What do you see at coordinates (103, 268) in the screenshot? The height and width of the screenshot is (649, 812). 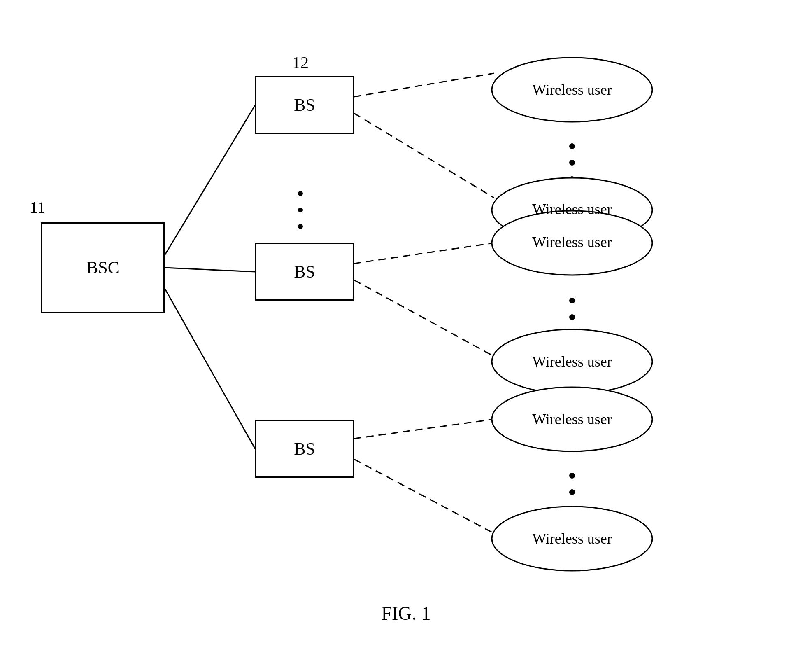 I see `bsc-node: BSC` at bounding box center [103, 268].